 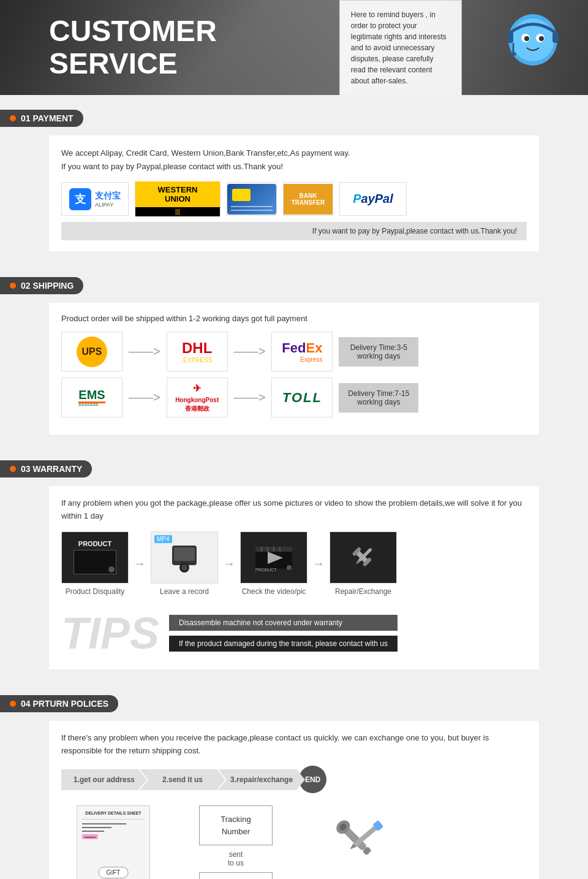 I want to click on tracking-number-box: Tracking Number, so click(x=236, y=825).